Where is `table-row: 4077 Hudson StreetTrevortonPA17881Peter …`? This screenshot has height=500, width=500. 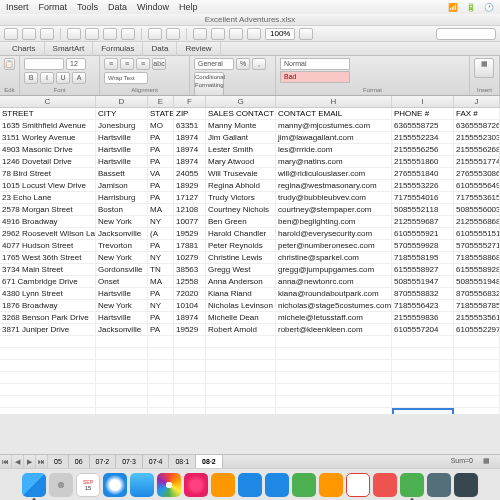
table-row: 4077 Hudson StreetTrevortonPA17881Peter … is located at coordinates (250, 246).